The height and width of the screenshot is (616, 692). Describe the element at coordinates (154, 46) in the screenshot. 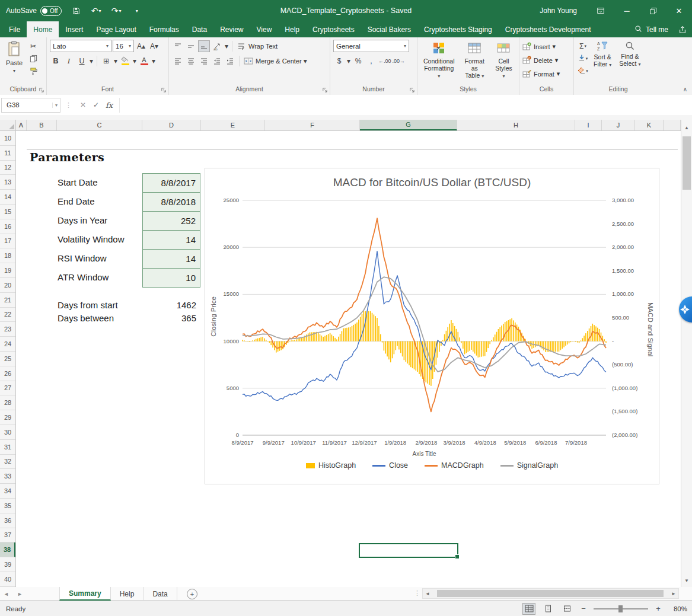

I see `decrease-font-button: A▾` at that location.